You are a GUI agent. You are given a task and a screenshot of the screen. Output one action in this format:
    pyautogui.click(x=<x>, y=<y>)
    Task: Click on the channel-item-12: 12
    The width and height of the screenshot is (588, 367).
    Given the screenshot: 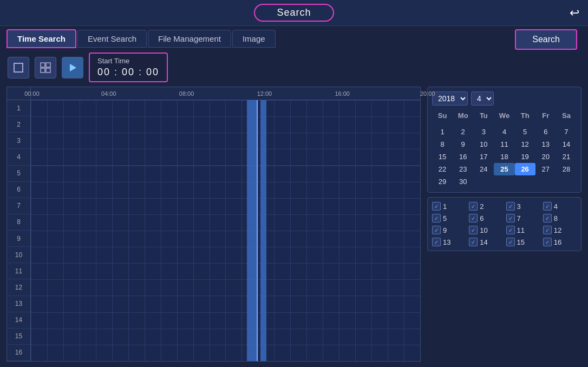 What is the action you would take?
    pyautogui.click(x=560, y=230)
    